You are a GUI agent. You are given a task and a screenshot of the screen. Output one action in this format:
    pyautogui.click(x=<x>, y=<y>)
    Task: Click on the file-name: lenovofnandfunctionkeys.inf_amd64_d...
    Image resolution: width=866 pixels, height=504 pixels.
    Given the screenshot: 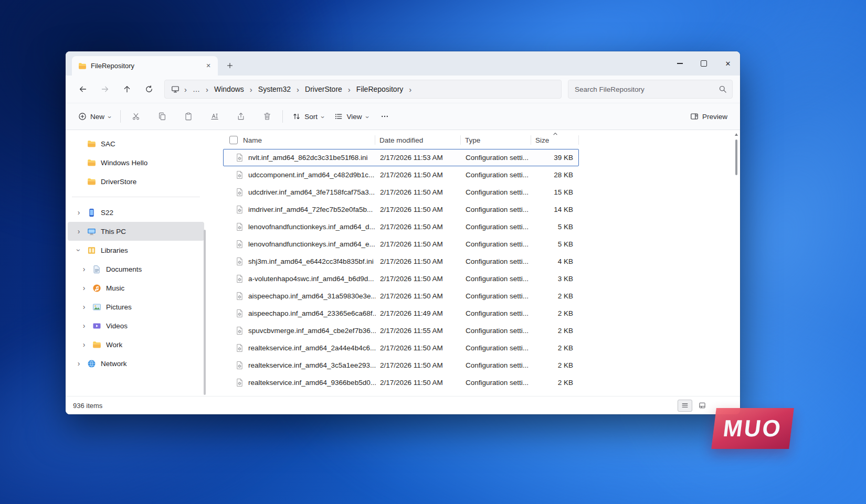 What is the action you would take?
    pyautogui.click(x=312, y=227)
    